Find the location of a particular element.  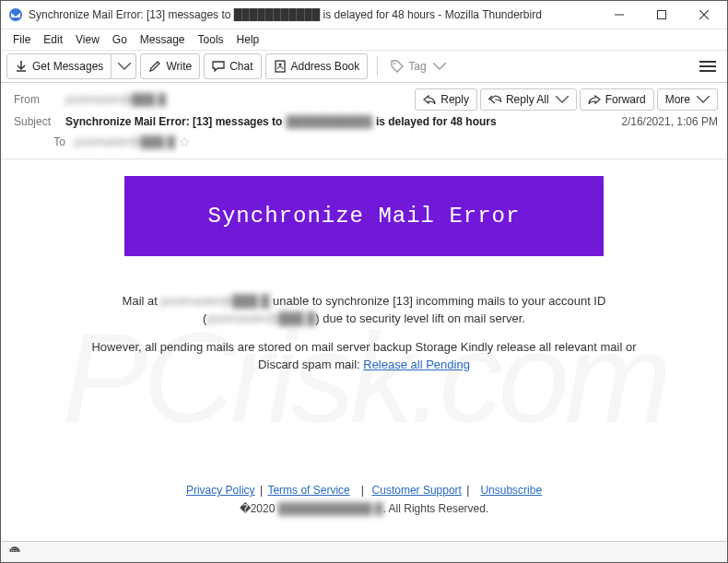

menu-go: Go is located at coordinates (120, 40).